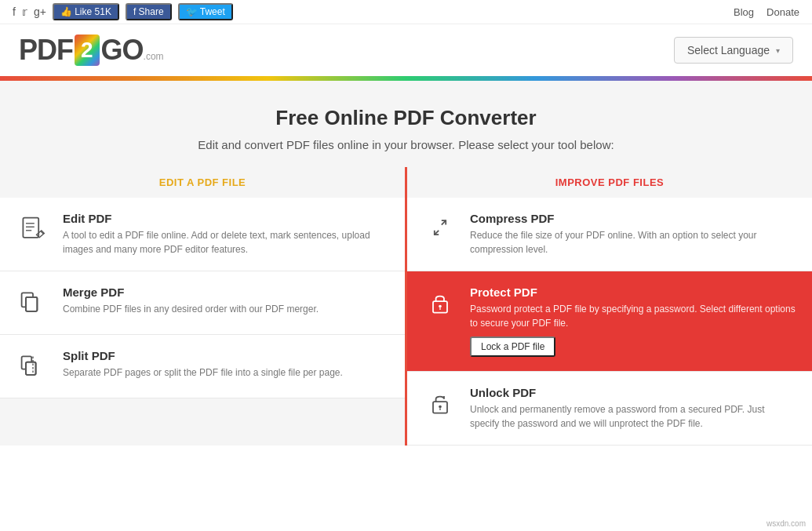 The width and height of the screenshot is (812, 531). I want to click on share-label: f Share, so click(149, 12).